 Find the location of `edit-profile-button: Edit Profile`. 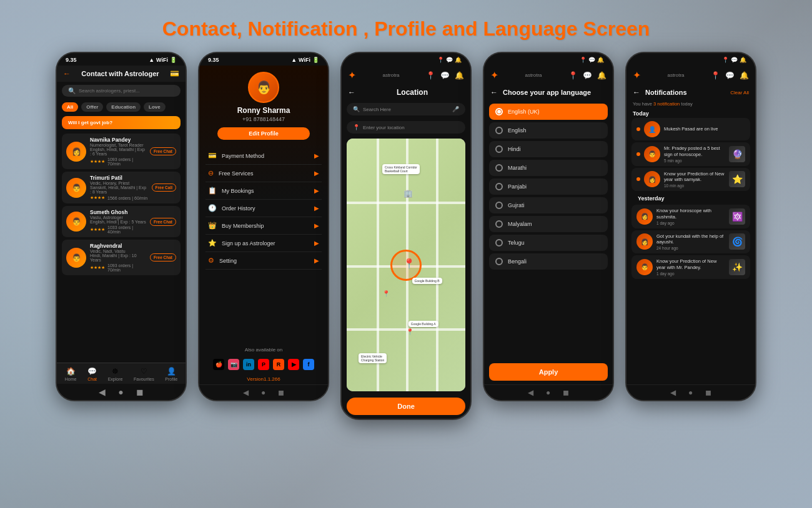

edit-profile-button: Edit Profile is located at coordinates (264, 134).